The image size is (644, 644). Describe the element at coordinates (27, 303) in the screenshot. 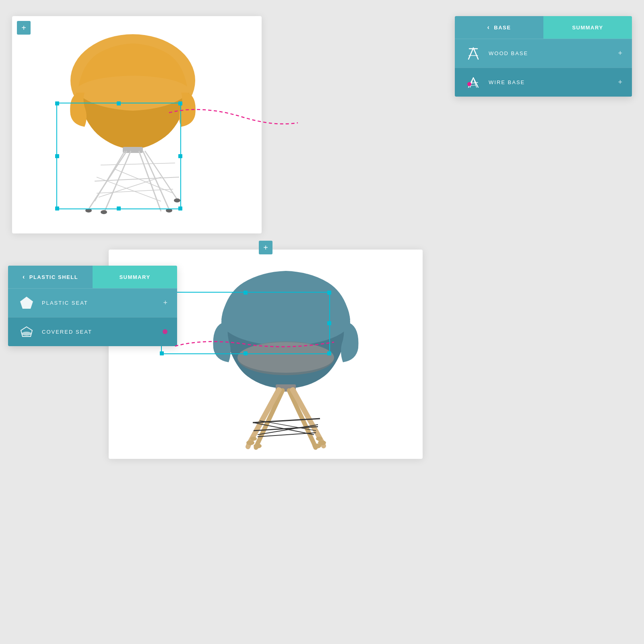

I see `plastic-seat-icon` at that location.